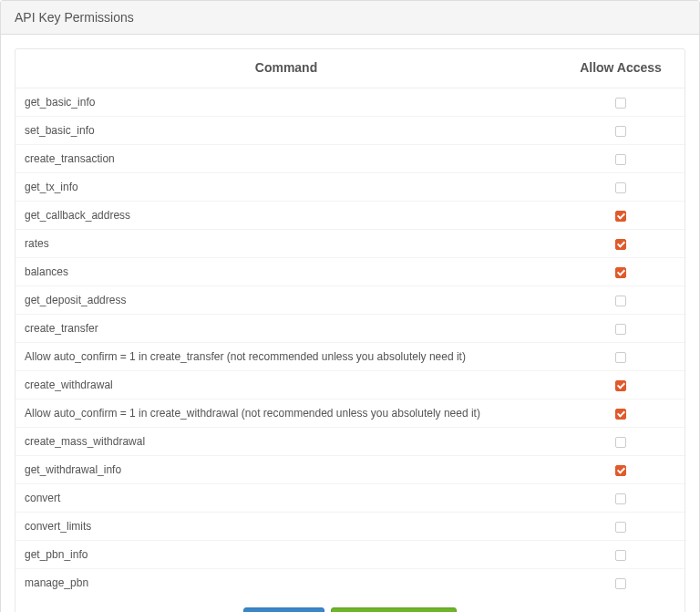 Image resolution: width=700 pixels, height=612 pixels. Describe the element at coordinates (350, 159) in the screenshot. I see `table-row: create_transaction` at that location.